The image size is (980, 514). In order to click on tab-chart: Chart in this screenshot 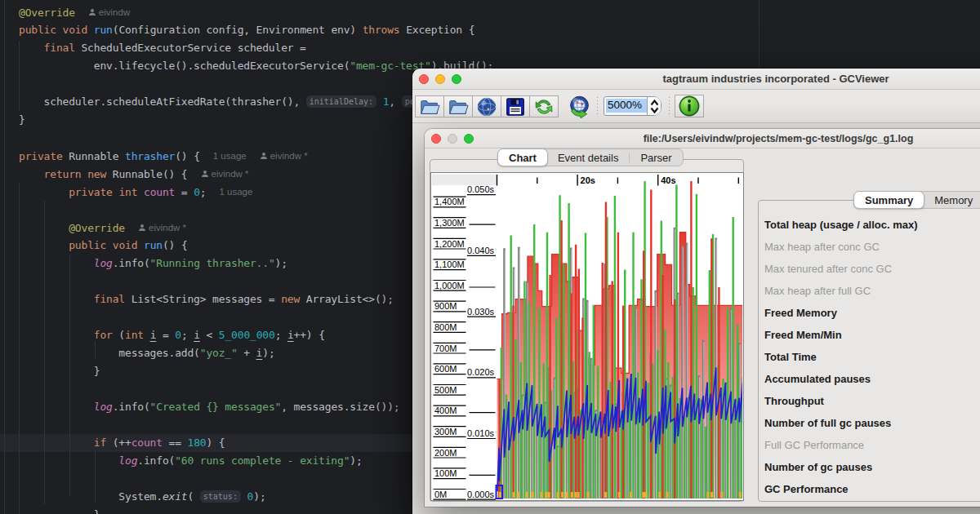, I will do `click(523, 157)`.